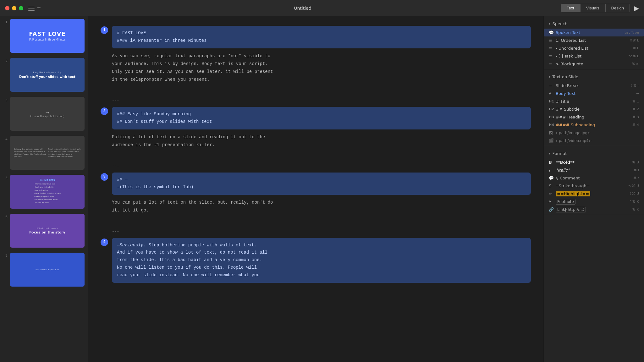 Image resolution: width=644 pixels, height=362 pixels. What do you see at coordinates (44, 75) in the screenshot?
I see `slide-thumbnail-2: 2 Easy like Sunday morning Don't stuff y…` at bounding box center [44, 75].